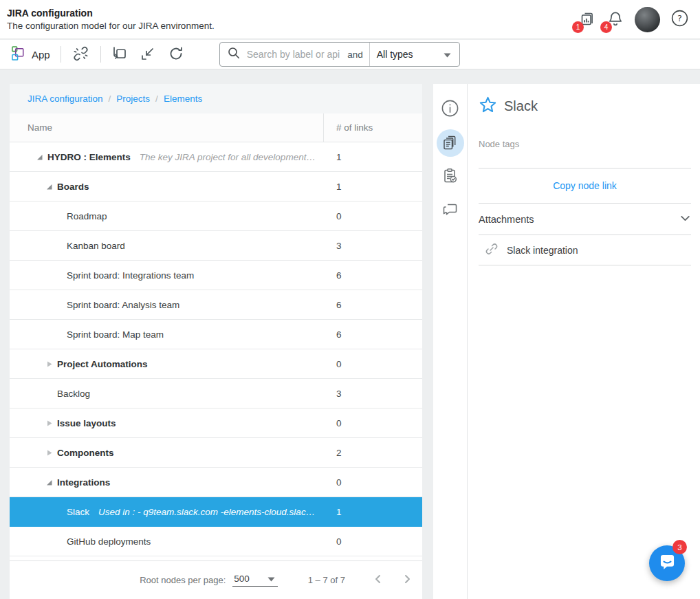 The height and width of the screenshot is (599, 700). What do you see at coordinates (216, 483) in the screenshot?
I see `table-row: Integrations0` at bounding box center [216, 483].